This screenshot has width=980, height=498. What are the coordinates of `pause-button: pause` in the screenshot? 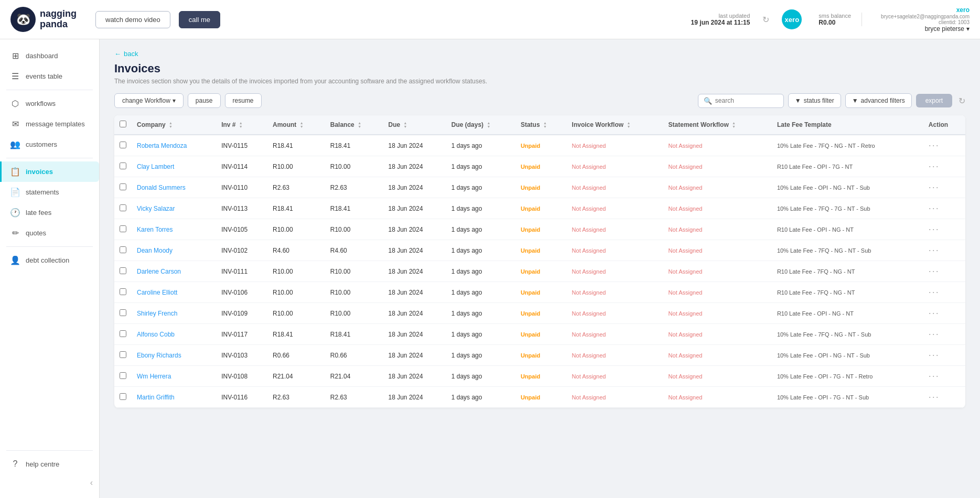 It's located at (204, 101).